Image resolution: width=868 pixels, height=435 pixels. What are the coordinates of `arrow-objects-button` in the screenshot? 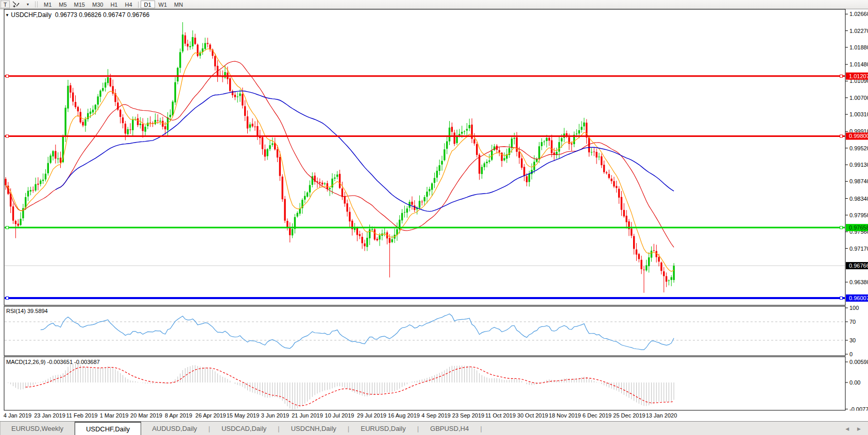 It's located at (16, 4).